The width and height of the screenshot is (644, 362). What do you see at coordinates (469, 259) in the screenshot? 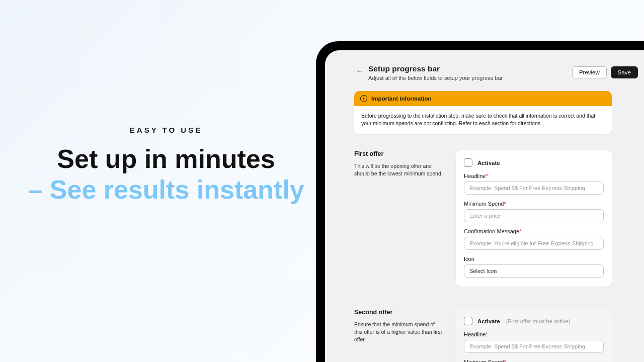
I see `icon-label: Icon` at bounding box center [469, 259].